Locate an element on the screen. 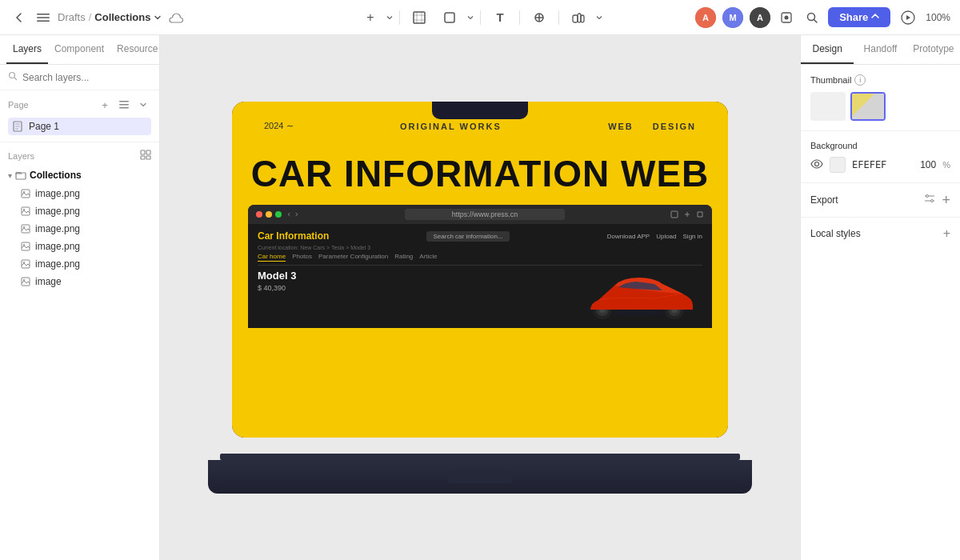 This screenshot has height=560, width=960. tab-handoff: Handoff is located at coordinates (880, 50).